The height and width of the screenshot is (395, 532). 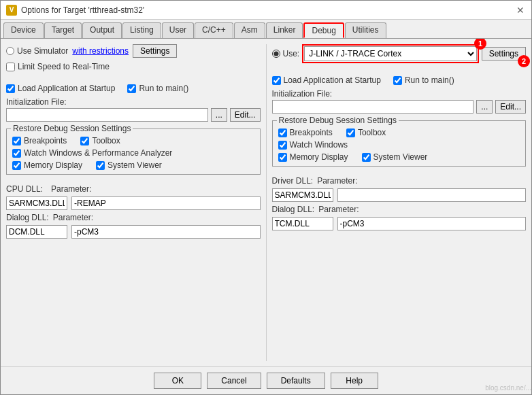 What do you see at coordinates (102, 30) in the screenshot?
I see `tab-output: Output` at bounding box center [102, 30].